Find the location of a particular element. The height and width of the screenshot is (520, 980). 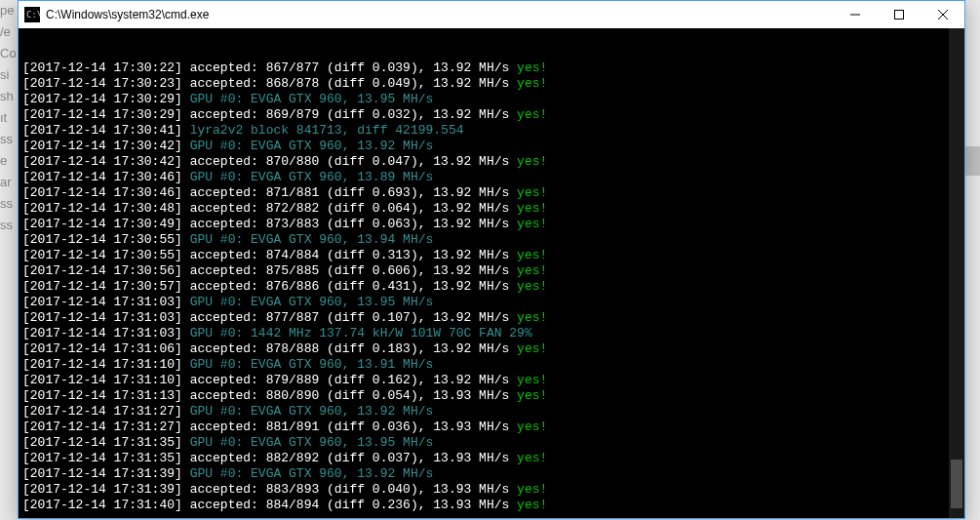

log-line: [2017-12-14 17:31:03] GPU #0: EVGA GTX 9… is located at coordinates (491, 302).